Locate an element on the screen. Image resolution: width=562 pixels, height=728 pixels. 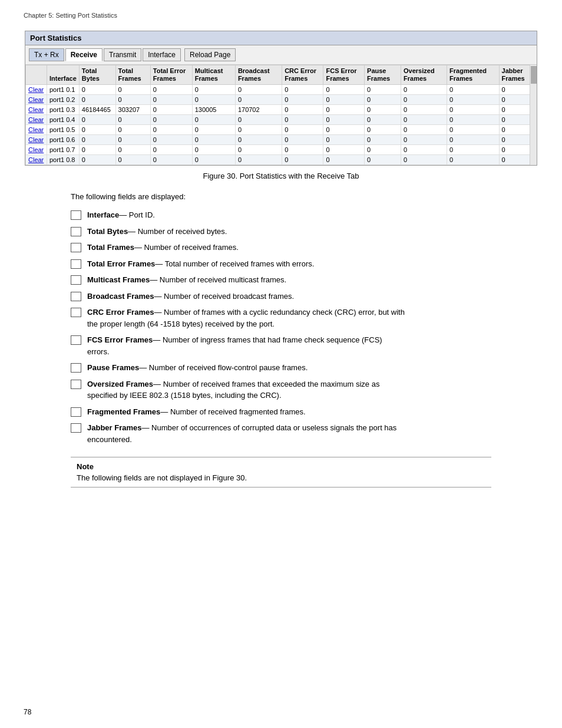
field-bold-label: FCS Error Frames is located at coordinates (120, 340).